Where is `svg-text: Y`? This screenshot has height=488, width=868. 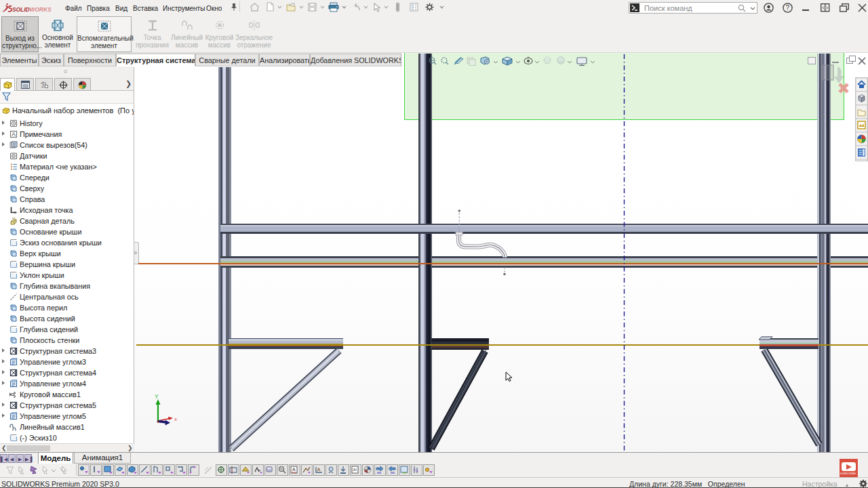
svg-text: Y is located at coordinates (157, 396).